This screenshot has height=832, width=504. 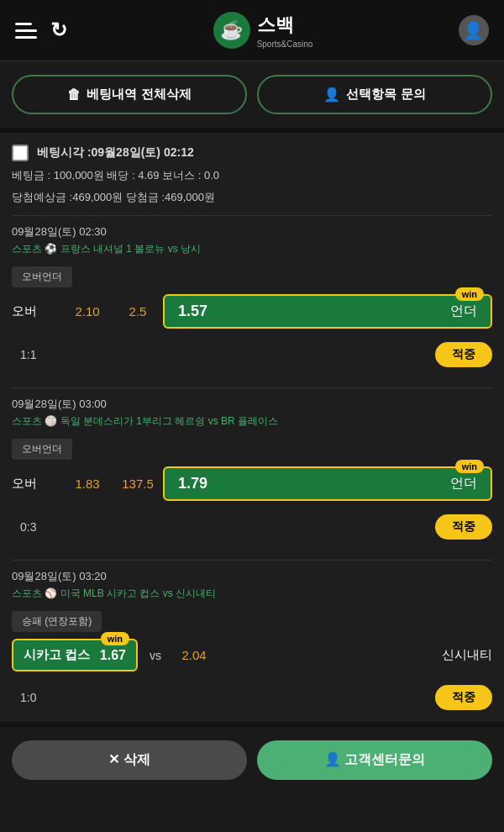 I want to click on odds-val-1: 2.10, so click(x=87, y=311).